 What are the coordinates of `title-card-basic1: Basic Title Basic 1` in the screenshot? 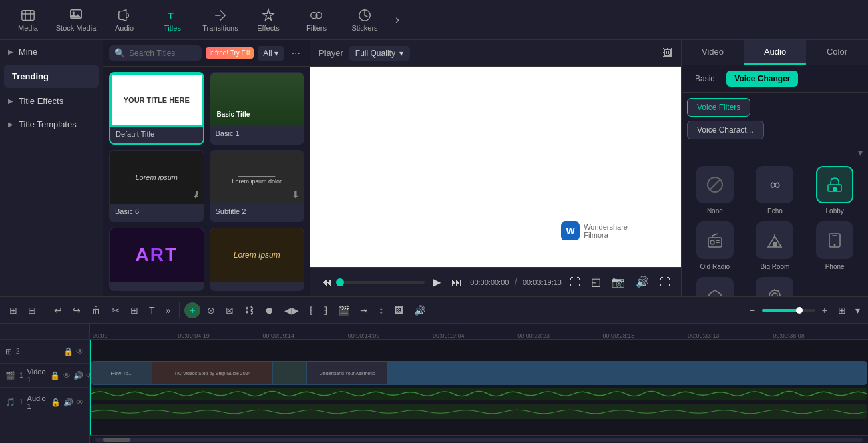 It's located at (258, 108).